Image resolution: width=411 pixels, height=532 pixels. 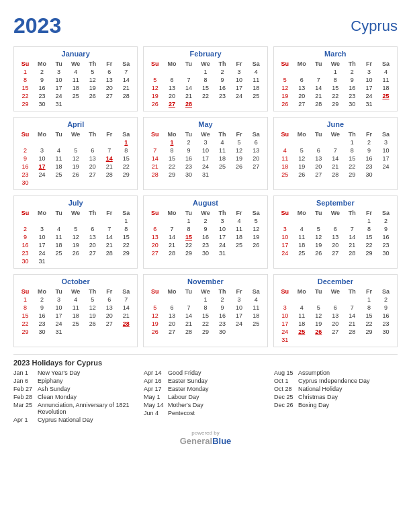 I want to click on holidays-section: 2023 Holidays for Cyprus Jan 1New Year's…, so click(x=205, y=390).